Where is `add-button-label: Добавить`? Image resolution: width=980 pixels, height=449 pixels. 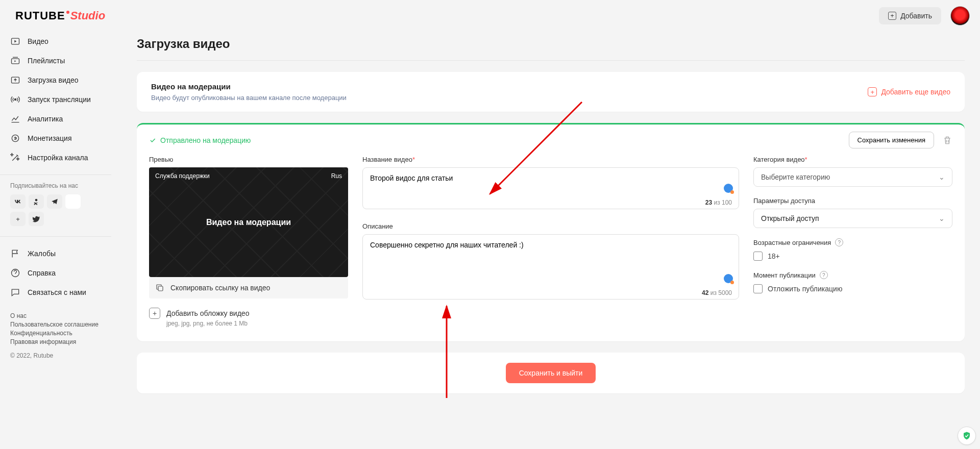
add-button-label: Добавить is located at coordinates (916, 16).